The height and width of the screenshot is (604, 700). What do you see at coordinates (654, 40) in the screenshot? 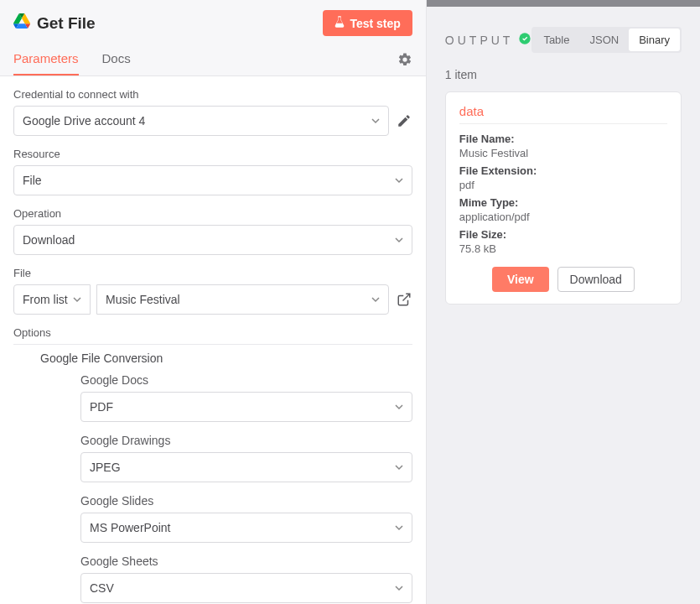
I see `output-tab-binary: Binary` at bounding box center [654, 40].